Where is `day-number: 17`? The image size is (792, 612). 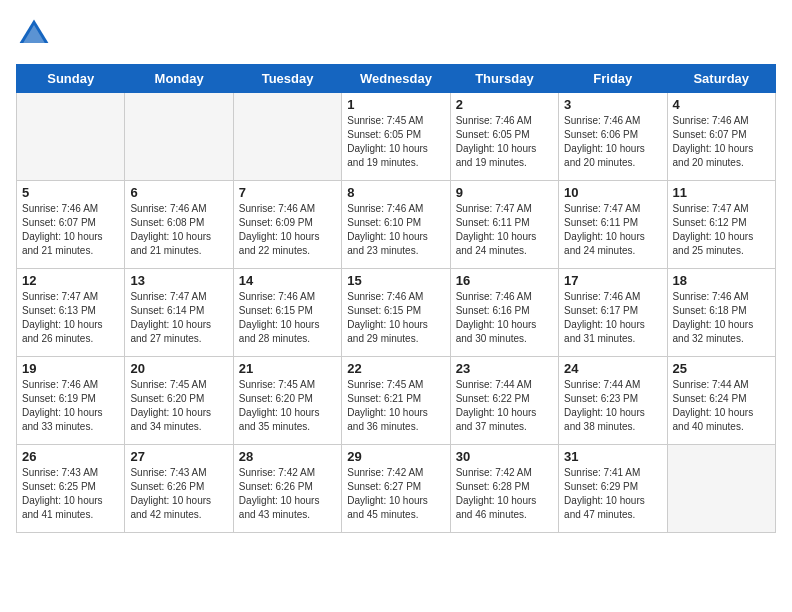
day-number: 17 is located at coordinates (612, 280).